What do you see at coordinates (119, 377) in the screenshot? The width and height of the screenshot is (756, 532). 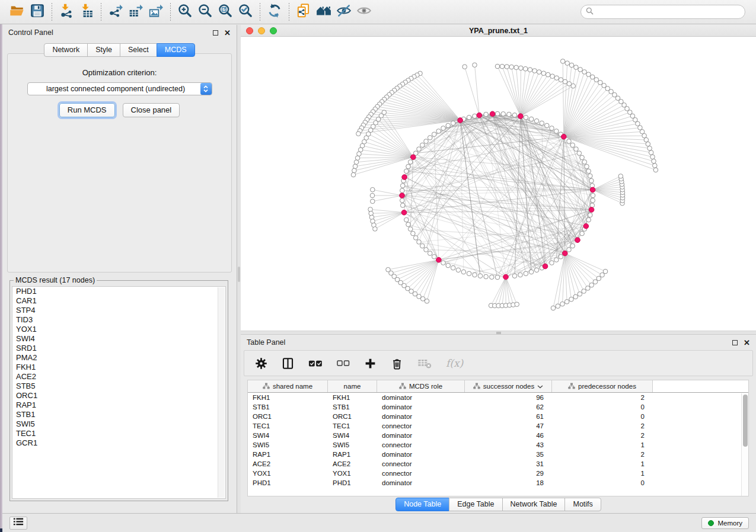 I see `mcds-result-item: ACE2` at bounding box center [119, 377].